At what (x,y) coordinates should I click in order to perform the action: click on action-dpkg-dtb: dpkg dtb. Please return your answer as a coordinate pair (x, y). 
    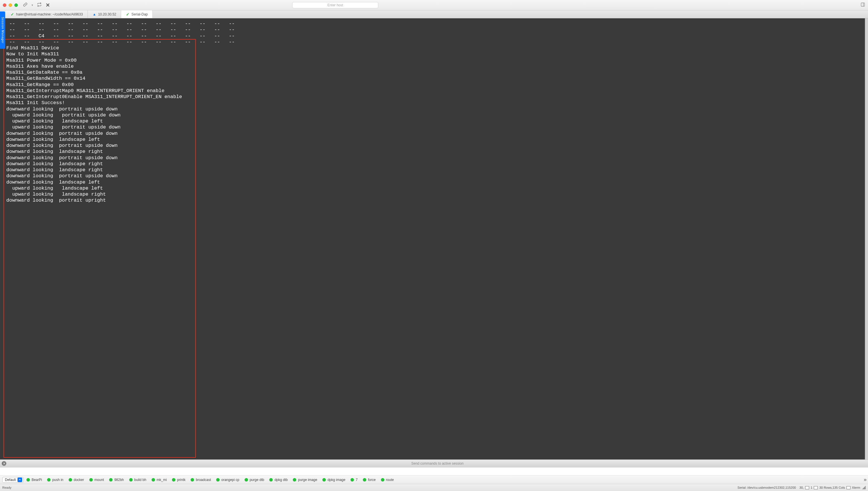
    Looking at the image, I should click on (278, 480).